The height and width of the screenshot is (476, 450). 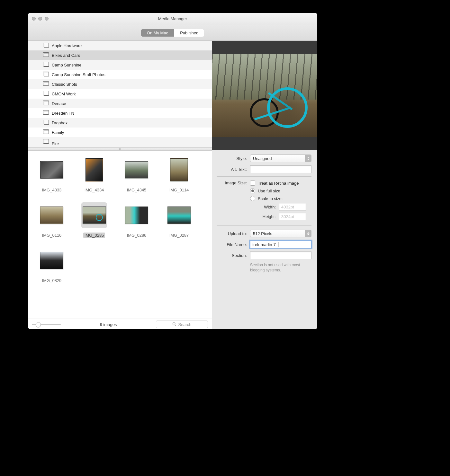 What do you see at coordinates (232, 256) in the screenshot?
I see `section-label: Section:` at bounding box center [232, 256].